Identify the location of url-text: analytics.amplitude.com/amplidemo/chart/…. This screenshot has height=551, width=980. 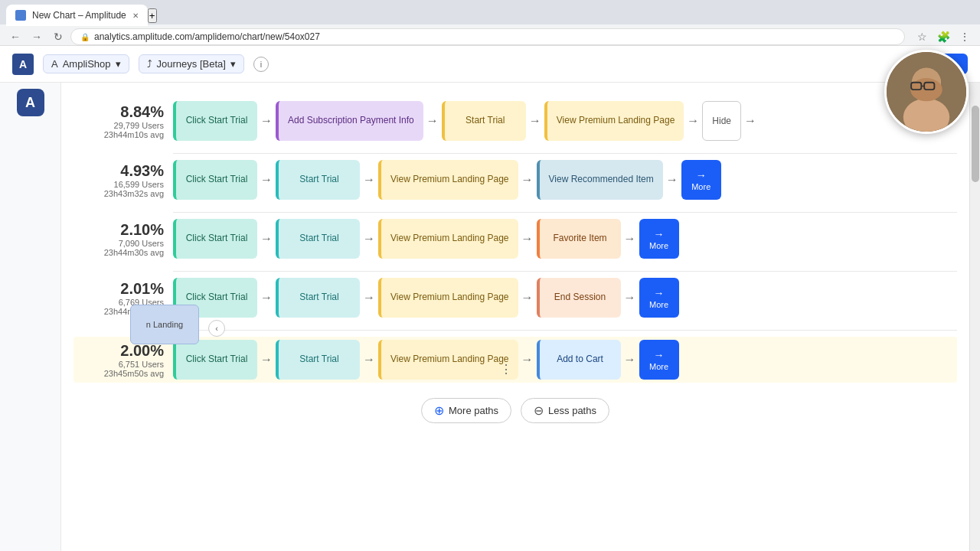
(495, 37).